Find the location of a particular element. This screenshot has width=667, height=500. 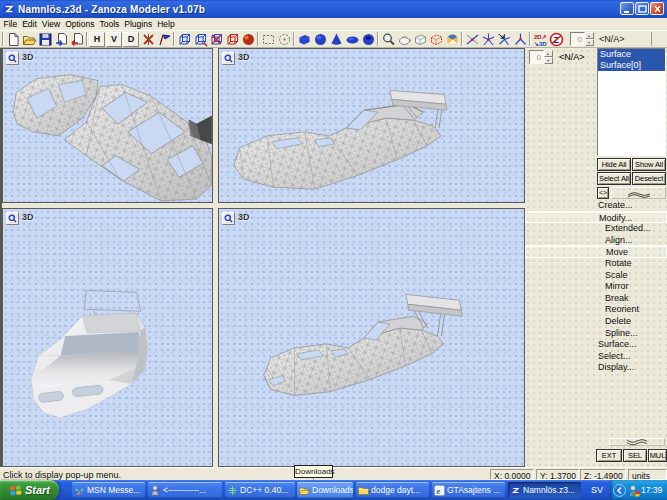

command-display: Display... is located at coordinates (596, 368).